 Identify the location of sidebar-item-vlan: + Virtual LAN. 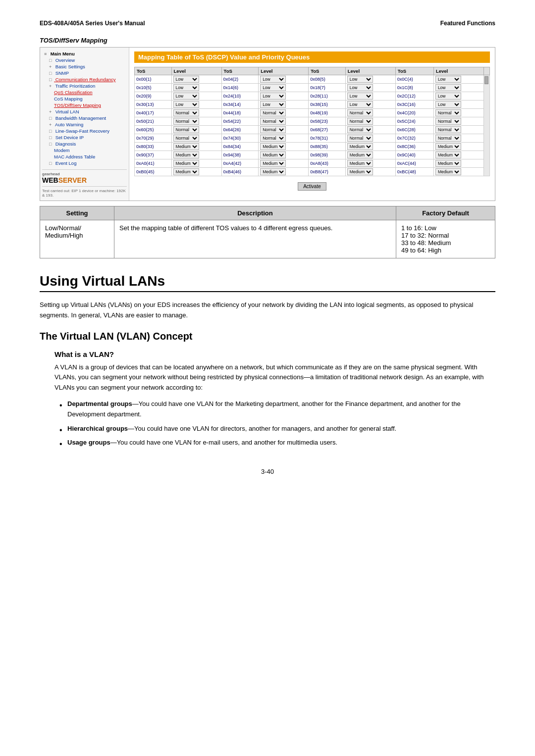
(84, 112).